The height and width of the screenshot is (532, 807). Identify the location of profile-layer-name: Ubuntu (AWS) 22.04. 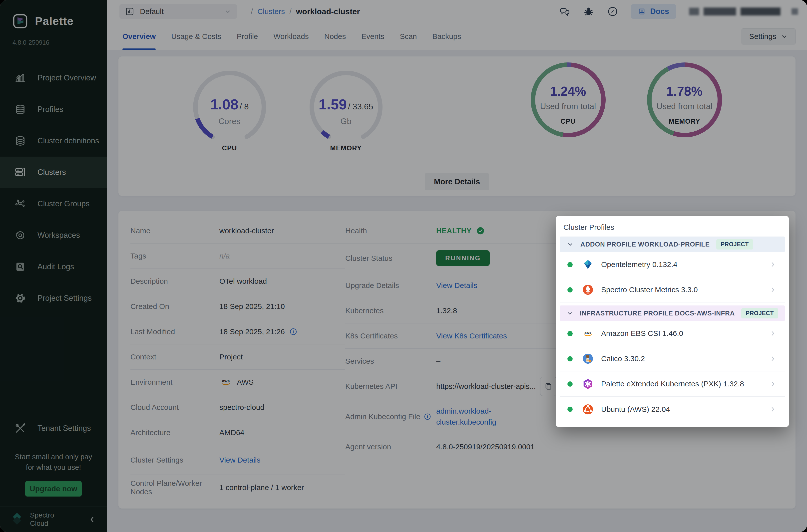
(636, 409).